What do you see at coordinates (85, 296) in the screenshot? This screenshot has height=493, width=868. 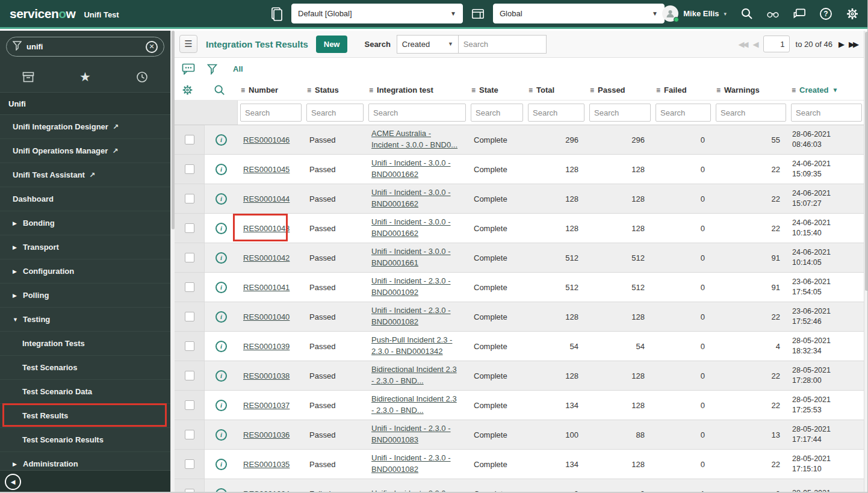 I see `sidebar-item: ▶Polling` at bounding box center [85, 296].